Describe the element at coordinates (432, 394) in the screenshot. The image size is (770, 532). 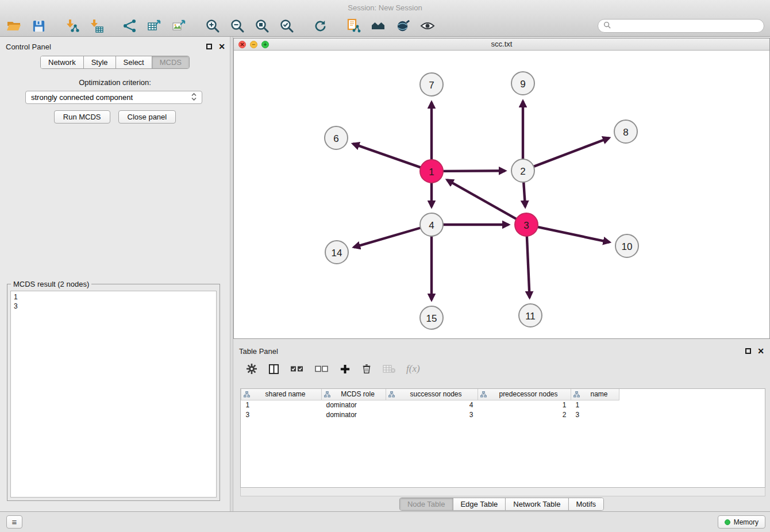
I see `column-header-successor-nodes: successor nodes` at that location.